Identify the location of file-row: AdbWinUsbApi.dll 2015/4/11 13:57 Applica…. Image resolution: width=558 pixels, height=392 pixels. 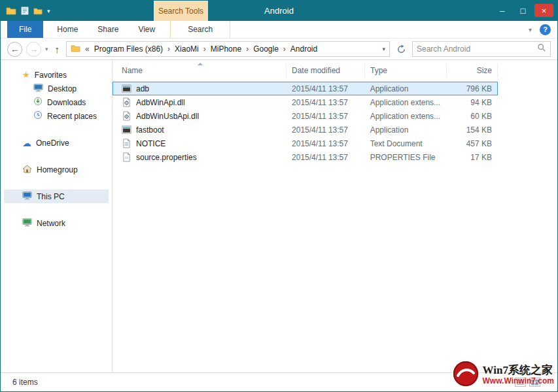
(305, 116).